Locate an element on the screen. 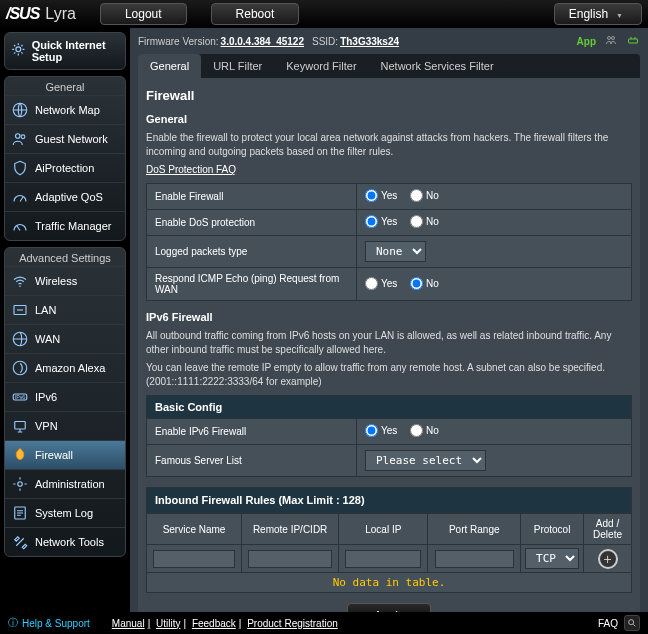 This screenshot has width=648, height=634. apply-button: Apply is located at coordinates (389, 608).